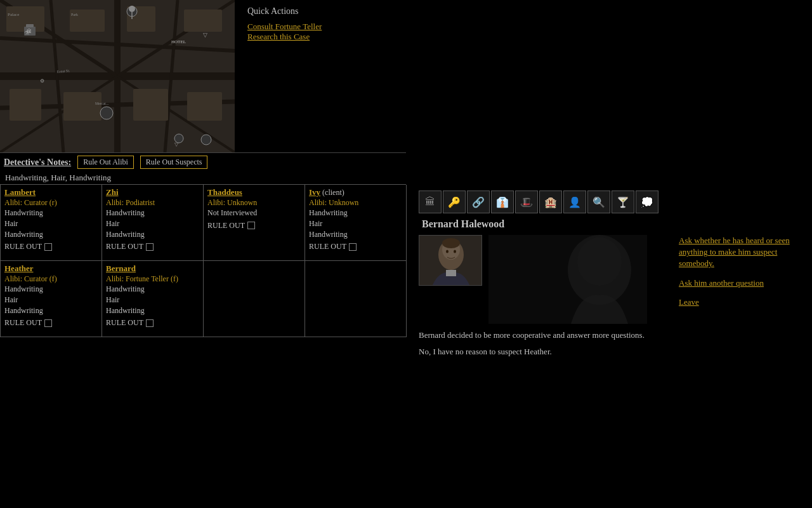 The height and width of the screenshot is (508, 812). What do you see at coordinates (121, 268) in the screenshot?
I see `suspect-name-bernard: Bernard` at bounding box center [121, 268].